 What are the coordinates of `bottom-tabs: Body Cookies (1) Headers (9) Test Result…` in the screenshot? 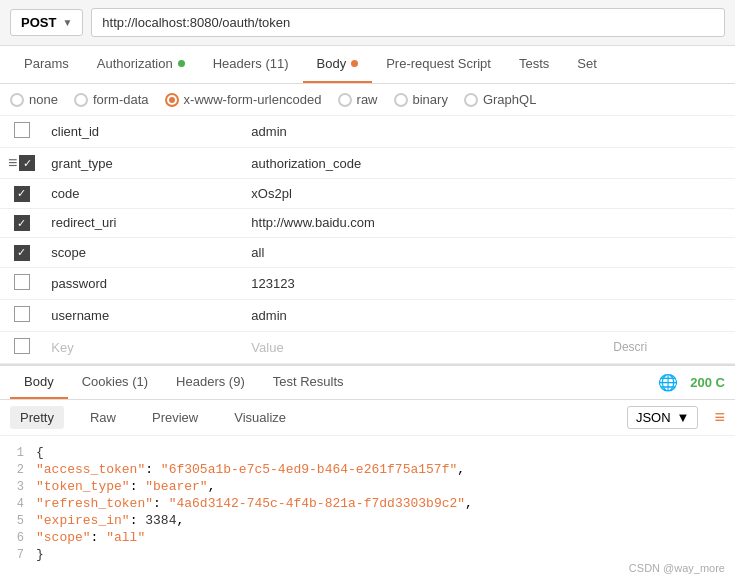 It's located at (368, 383).